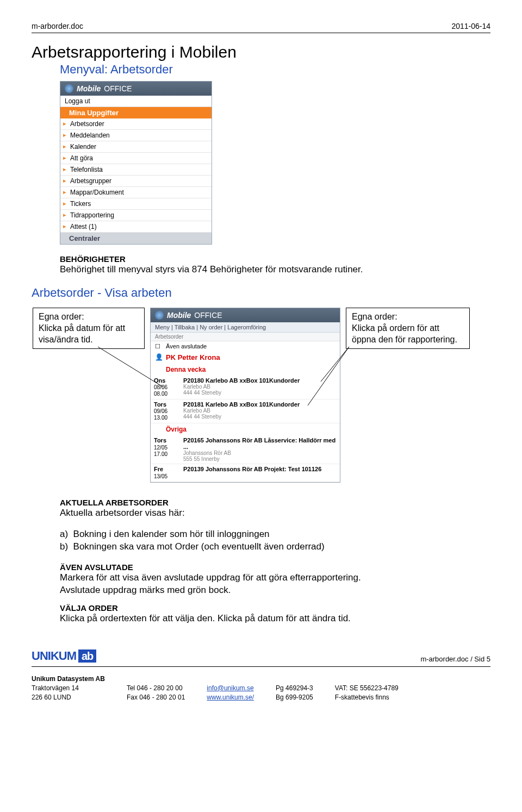 The height and width of the screenshot is (812, 522). Describe the element at coordinates (245, 370) in the screenshot. I see `section-denna-vecka: Denna vecka` at that location.